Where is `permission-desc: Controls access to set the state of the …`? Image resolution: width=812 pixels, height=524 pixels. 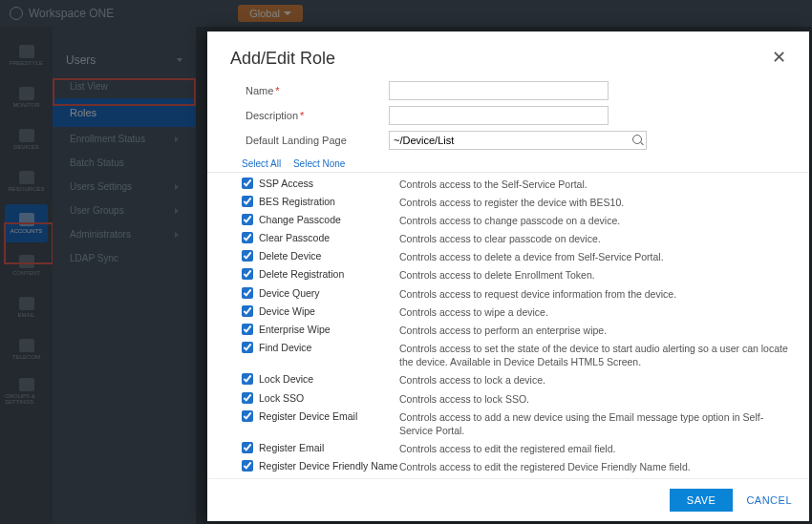 permission-desc: Controls access to set the state of the … is located at coordinates (594, 355).